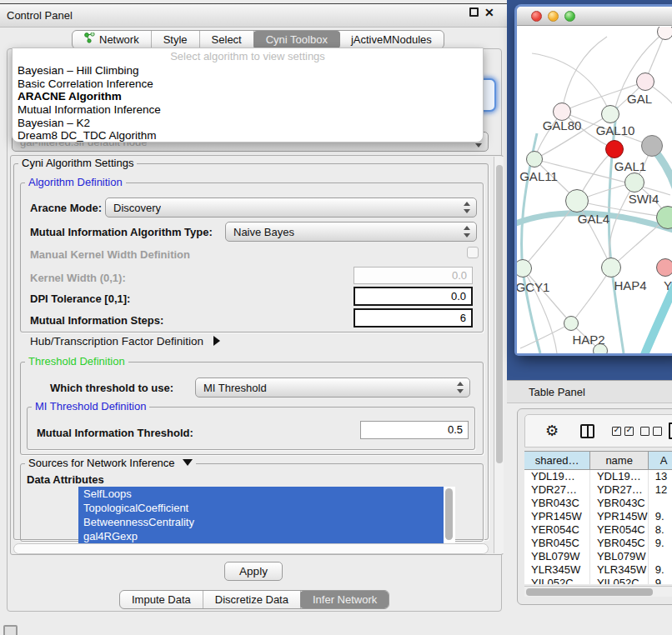 This screenshot has width=672, height=635. What do you see at coordinates (599, 490) in the screenshot?
I see `table-row: YDR27…YDR27…12` at bounding box center [599, 490].